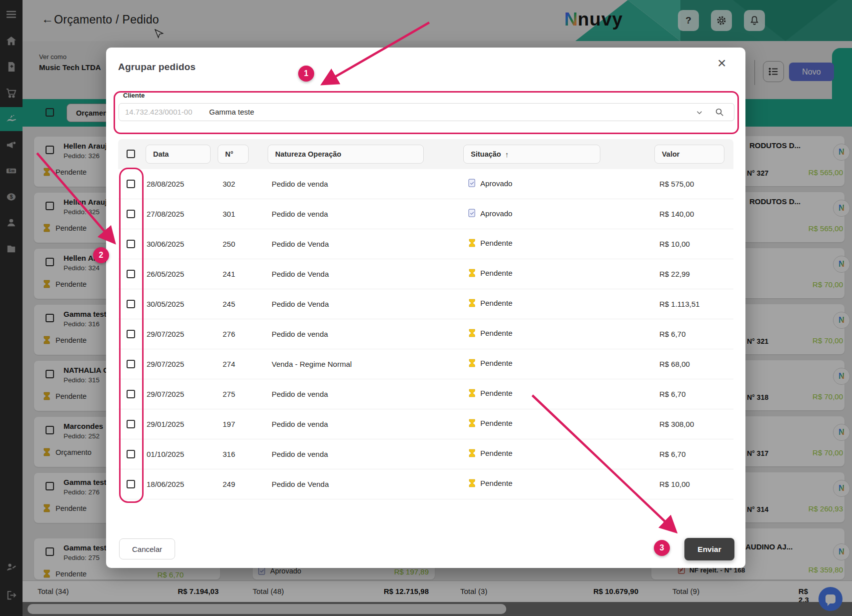  What do you see at coordinates (165, 184) in the screenshot?
I see `cell-date: 28/08/2025` at bounding box center [165, 184].